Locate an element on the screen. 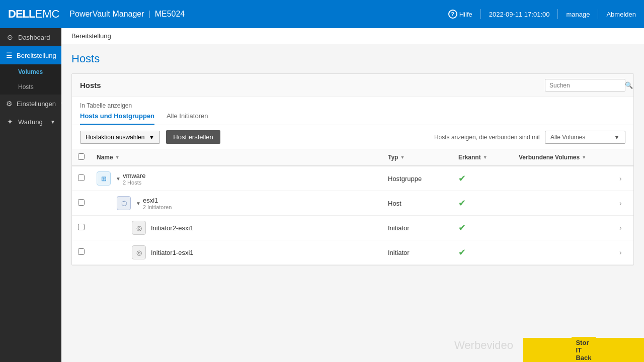 The image size is (644, 362). tab-all-initiators: Alle Initiatoren is located at coordinates (187, 119).